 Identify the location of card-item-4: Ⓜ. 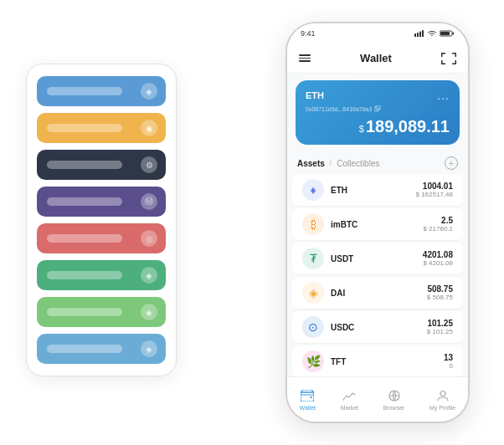
(101, 202).